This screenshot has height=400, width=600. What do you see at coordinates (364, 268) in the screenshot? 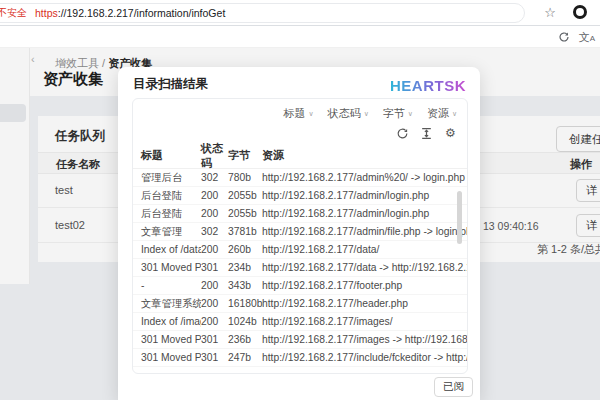
I see `scan-resource: http://192.168.2.177/data -> http://192.…` at bounding box center [364, 268].